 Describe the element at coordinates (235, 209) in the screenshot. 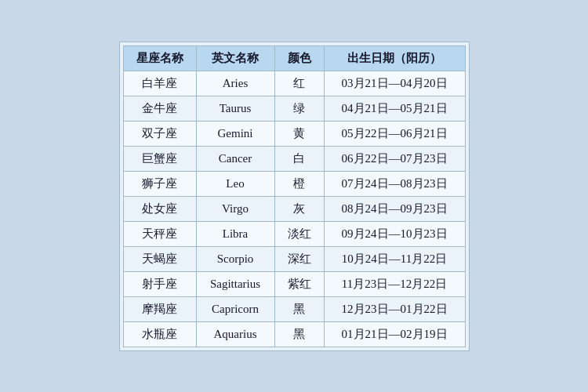

I see `cell-english: Virgo` at that location.